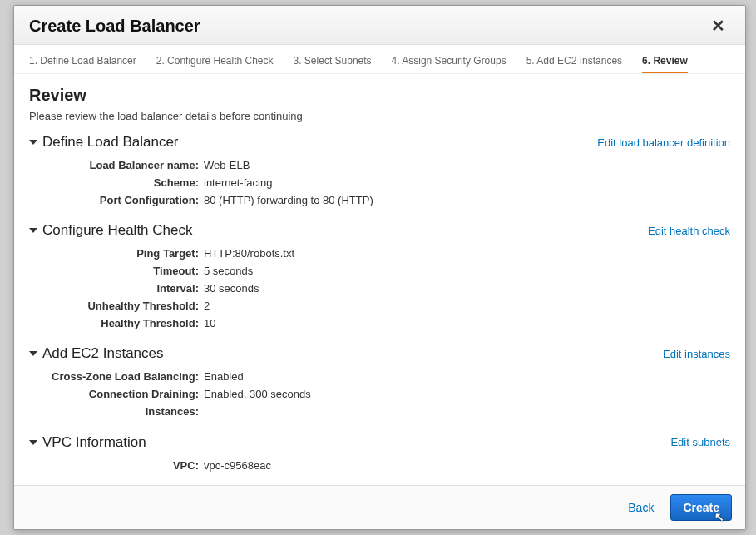 The height and width of the screenshot is (535, 756). I want to click on section-toggle: VPC Information, so click(88, 443).